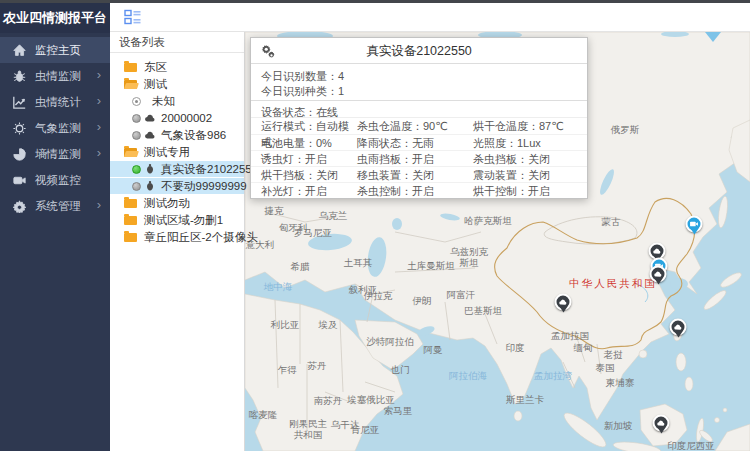  What do you see at coordinates (268, 51) in the screenshot?
I see `cogs-settings-icon` at bounding box center [268, 51].